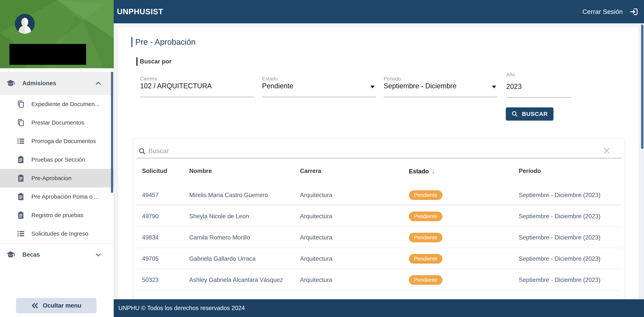 This screenshot has height=317, width=644. I want to click on sidebar-group-admisiones: Admisiones, so click(57, 83).